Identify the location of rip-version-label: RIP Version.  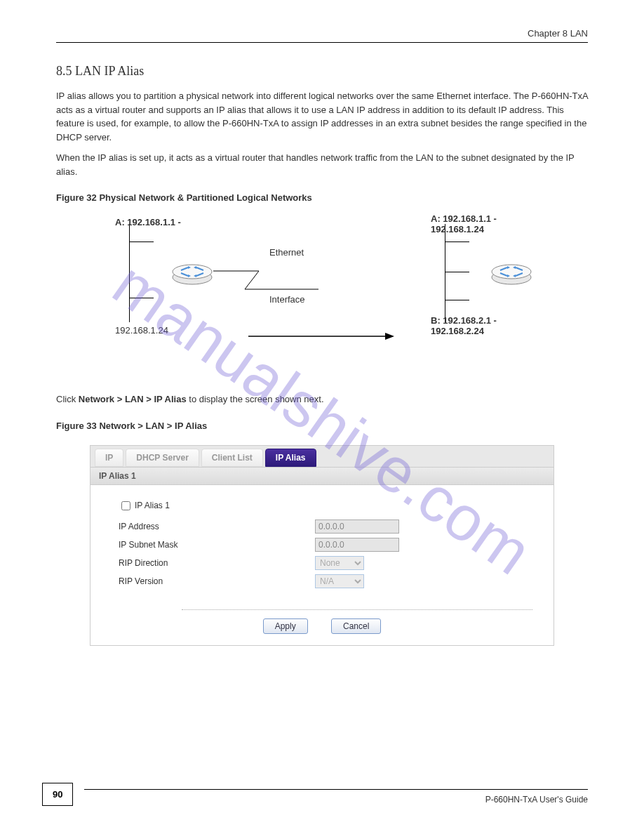
(217, 581).